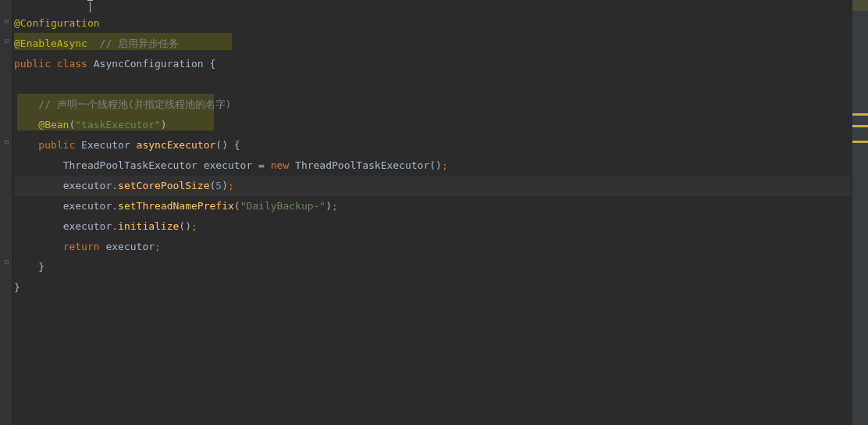 This screenshot has width=868, height=425. Describe the element at coordinates (432, 186) in the screenshot. I see `code-line: executor.setCorePoolSize(5);` at that location.